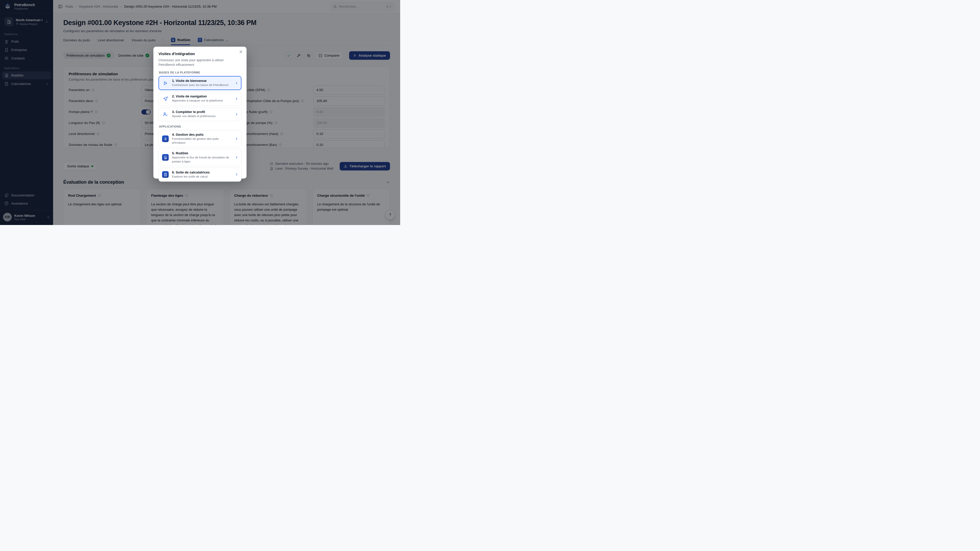 The width and height of the screenshot is (980, 551). Describe the element at coordinates (241, 52) in the screenshot. I see `close-icon` at that location.